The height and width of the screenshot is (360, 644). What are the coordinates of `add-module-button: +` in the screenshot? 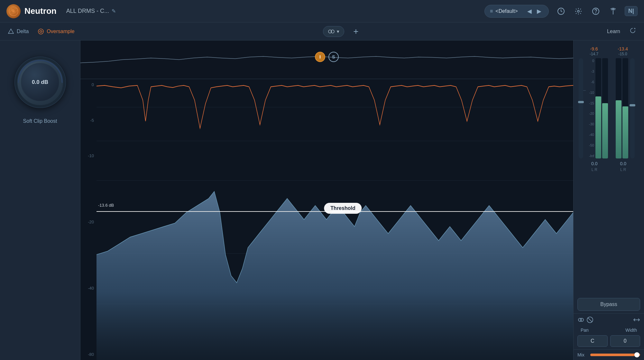 It's located at (356, 32).